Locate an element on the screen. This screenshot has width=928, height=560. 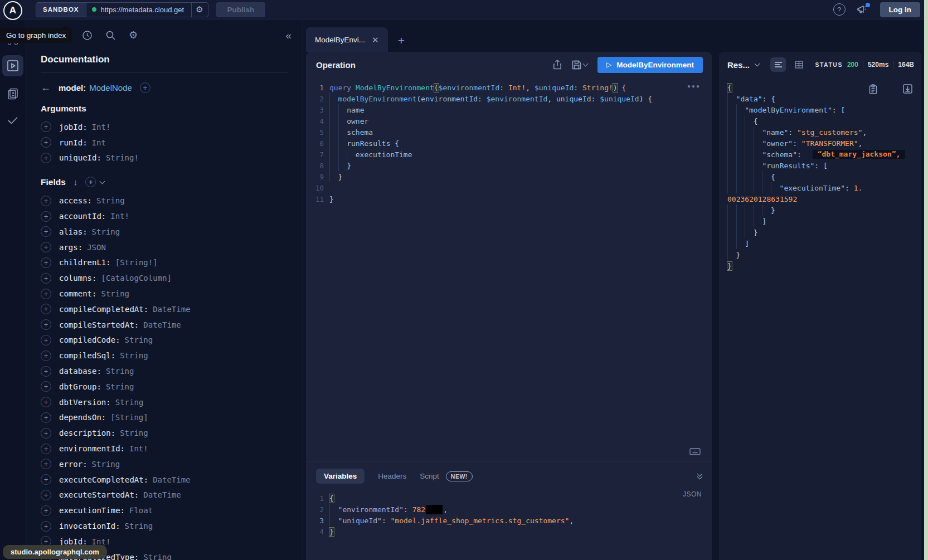
connection-settings-gear-icon: ⚙ is located at coordinates (200, 10).